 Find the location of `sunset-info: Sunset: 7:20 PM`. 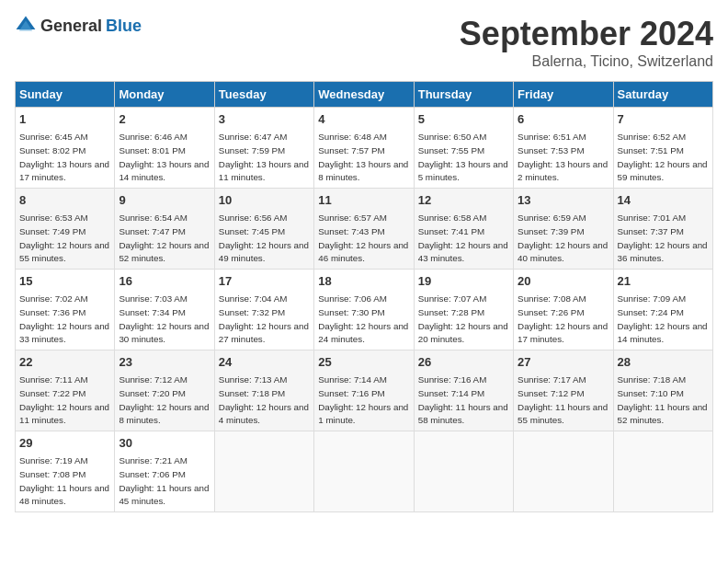

sunset-info: Sunset: 7:20 PM is located at coordinates (152, 394).